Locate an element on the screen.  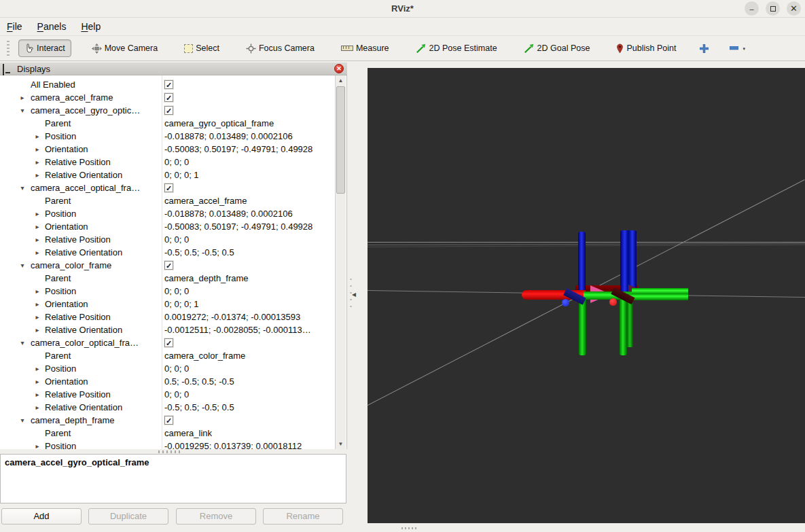
tool-publish-point: Publish Point is located at coordinates (646, 49).